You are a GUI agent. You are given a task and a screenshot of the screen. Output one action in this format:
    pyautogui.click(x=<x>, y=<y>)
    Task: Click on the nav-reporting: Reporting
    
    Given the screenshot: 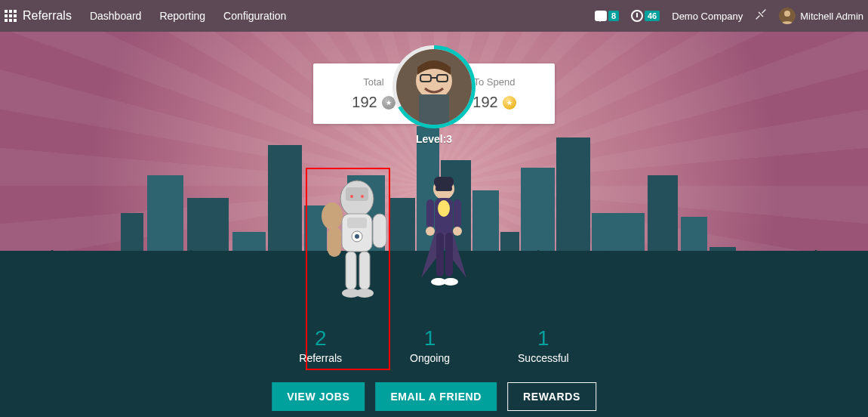 What is the action you would take?
    pyautogui.click(x=183, y=16)
    